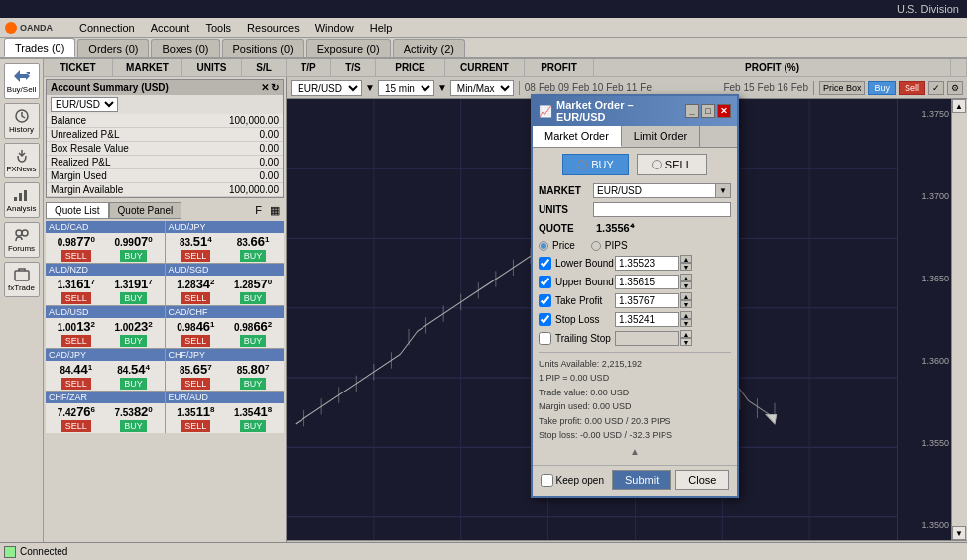  Describe the element at coordinates (22, 161) in the screenshot. I see `sidebar-item-fxnews: FXNews` at that location.